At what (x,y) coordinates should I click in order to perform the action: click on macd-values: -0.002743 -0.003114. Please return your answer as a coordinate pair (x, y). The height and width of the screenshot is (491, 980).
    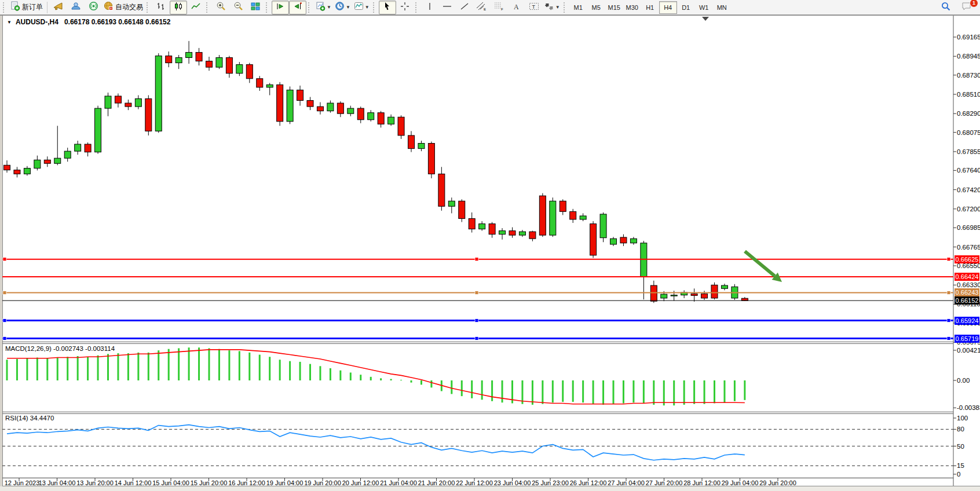
    Looking at the image, I should click on (84, 349).